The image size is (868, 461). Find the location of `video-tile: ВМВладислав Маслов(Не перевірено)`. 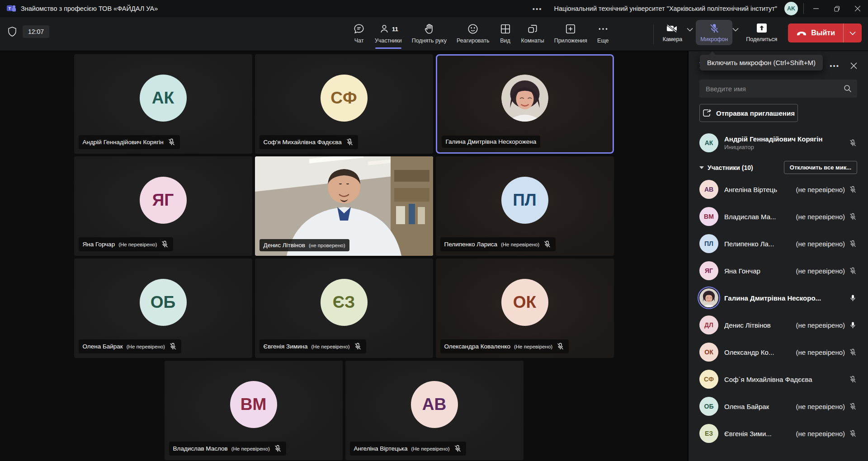

video-tile: ВМВладислав Маслов(Не перевірено) is located at coordinates (254, 410).